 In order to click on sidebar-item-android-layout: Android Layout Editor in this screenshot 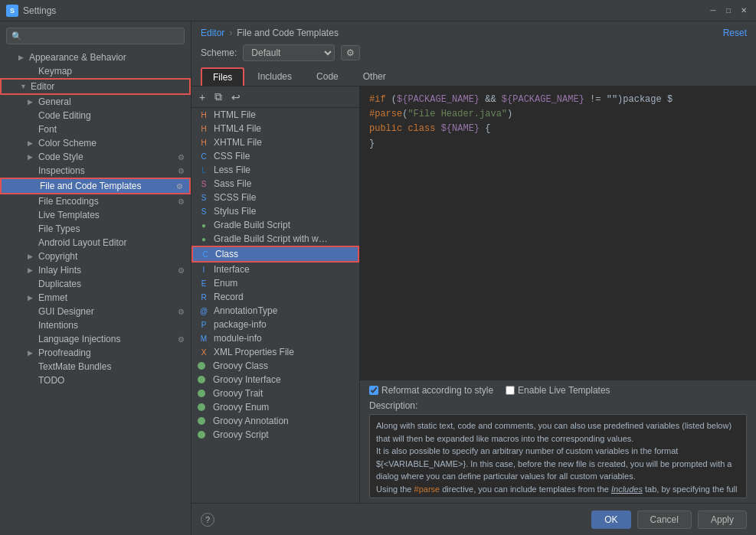, I will do `click(95, 243)`.